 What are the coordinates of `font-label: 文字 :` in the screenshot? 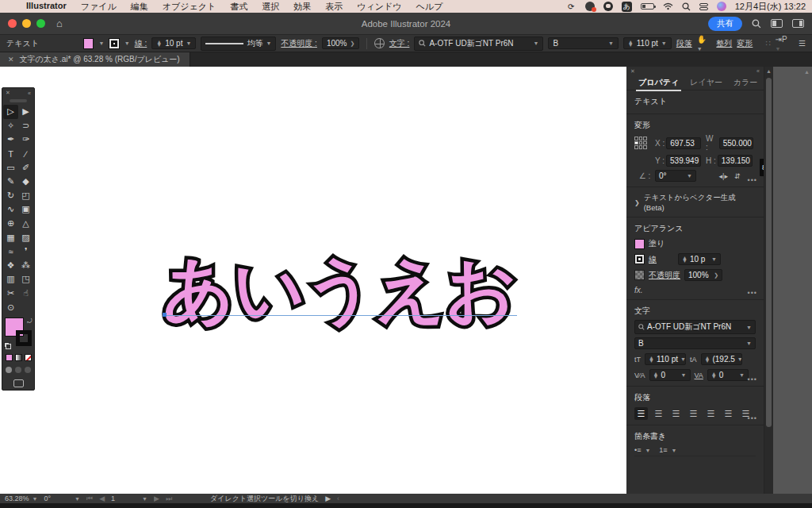 It's located at (400, 44).